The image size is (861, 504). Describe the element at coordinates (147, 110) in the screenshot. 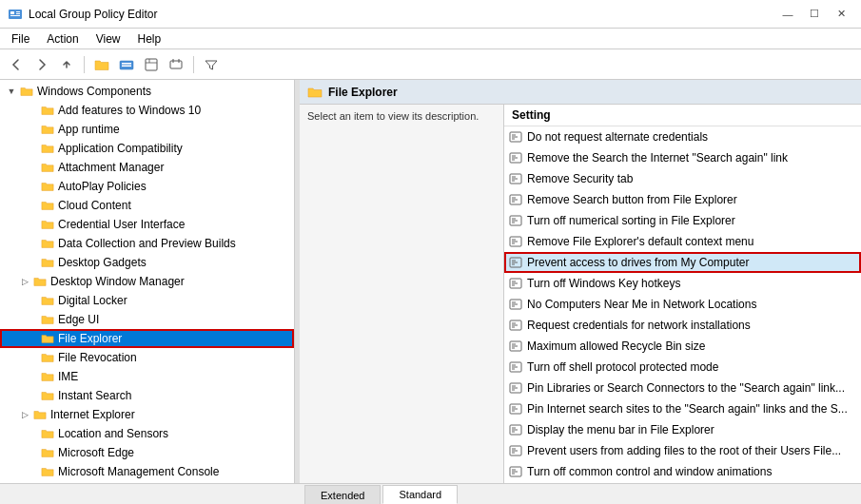

I see `tree-item-add-features: ▷ Add features to Windows 10` at that location.